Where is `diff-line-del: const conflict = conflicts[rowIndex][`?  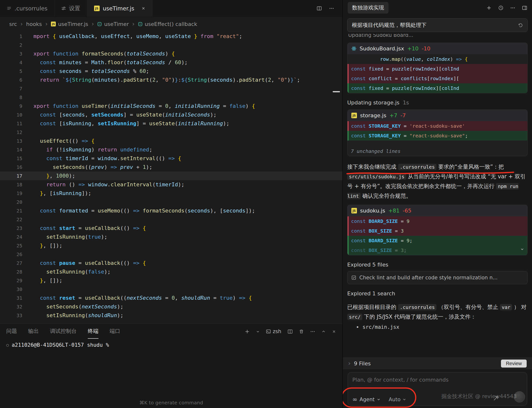
diff-line-del: const conflict = conflicts[rowIndex][ is located at coordinates (437, 78).